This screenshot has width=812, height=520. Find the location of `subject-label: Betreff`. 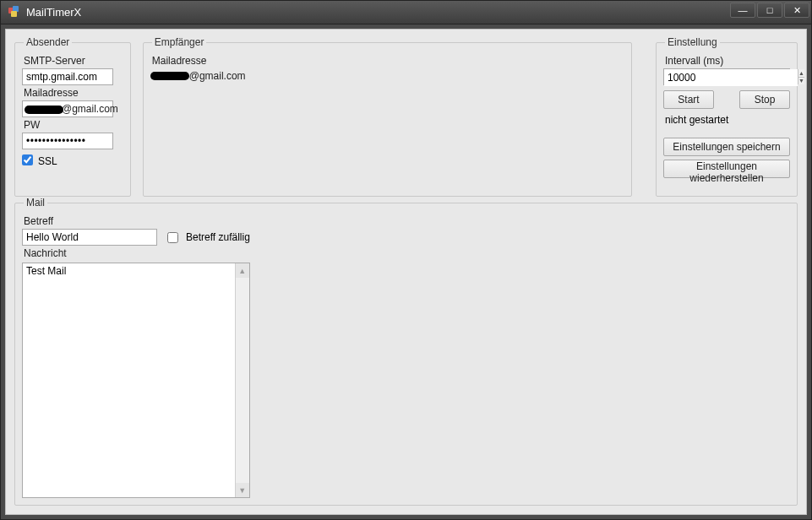

subject-label: Betreff is located at coordinates (137, 221).